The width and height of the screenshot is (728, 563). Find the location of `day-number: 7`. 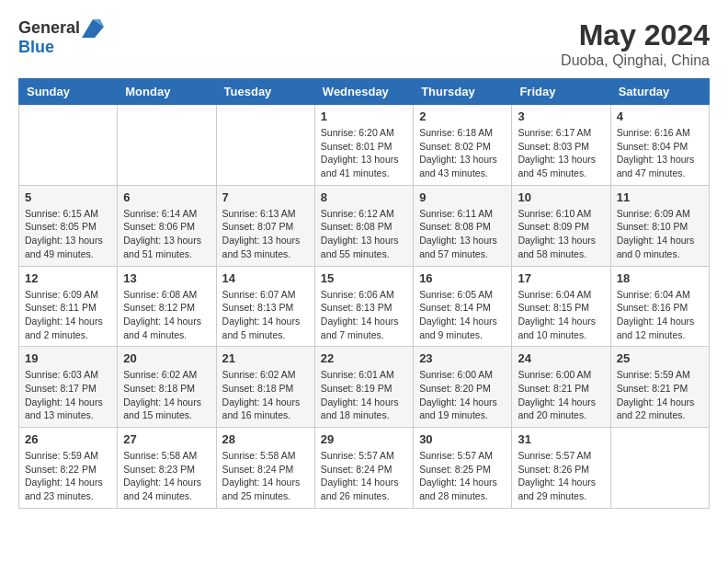

day-number: 7 is located at coordinates (266, 197).